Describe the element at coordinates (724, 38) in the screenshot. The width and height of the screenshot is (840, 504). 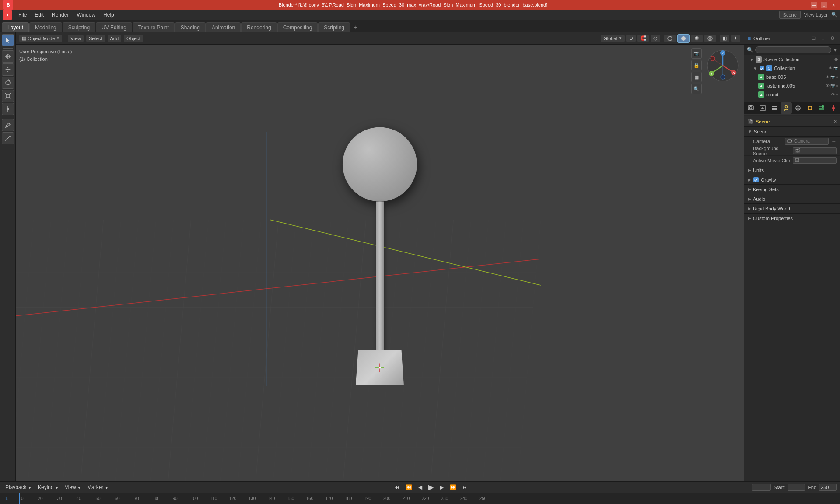
I see `overlay-toggle: ◧` at that location.